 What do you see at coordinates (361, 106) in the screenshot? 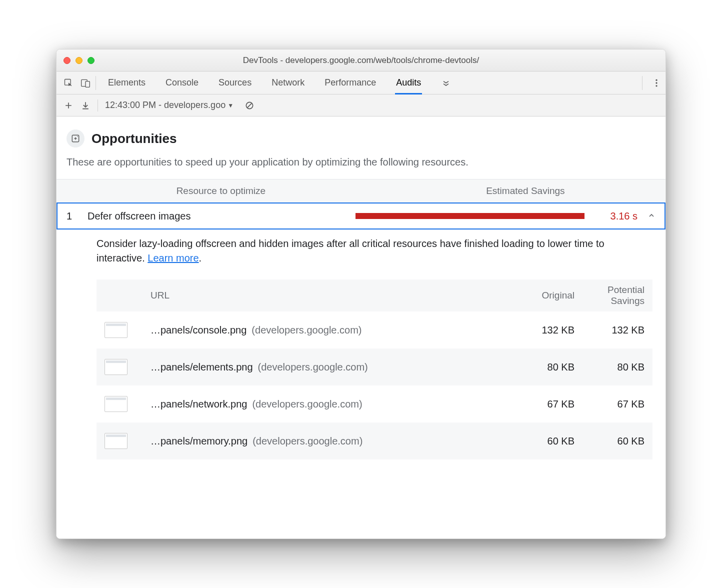
I see `audits-toolbar: 12:43:00 PM - developers.goo ▼` at bounding box center [361, 106].